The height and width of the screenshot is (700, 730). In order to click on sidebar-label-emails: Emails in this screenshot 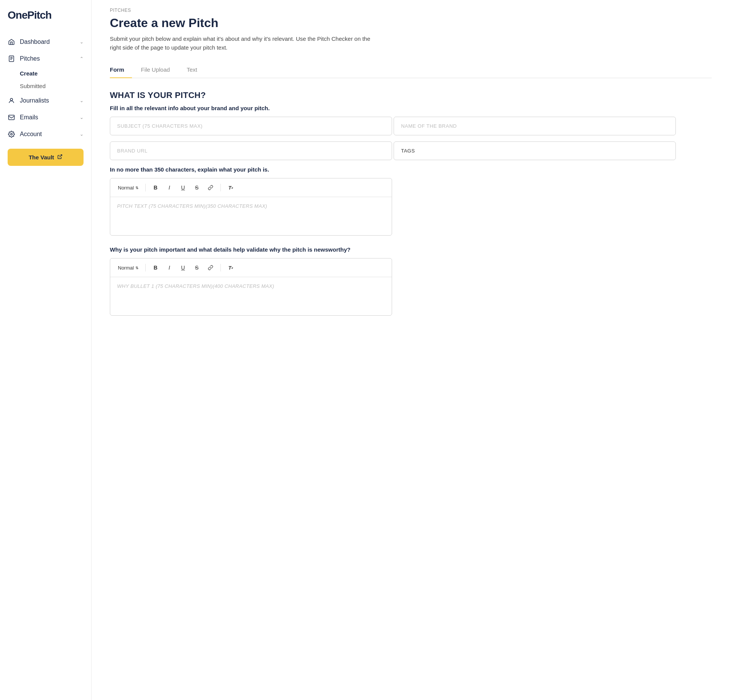, I will do `click(29, 117)`.